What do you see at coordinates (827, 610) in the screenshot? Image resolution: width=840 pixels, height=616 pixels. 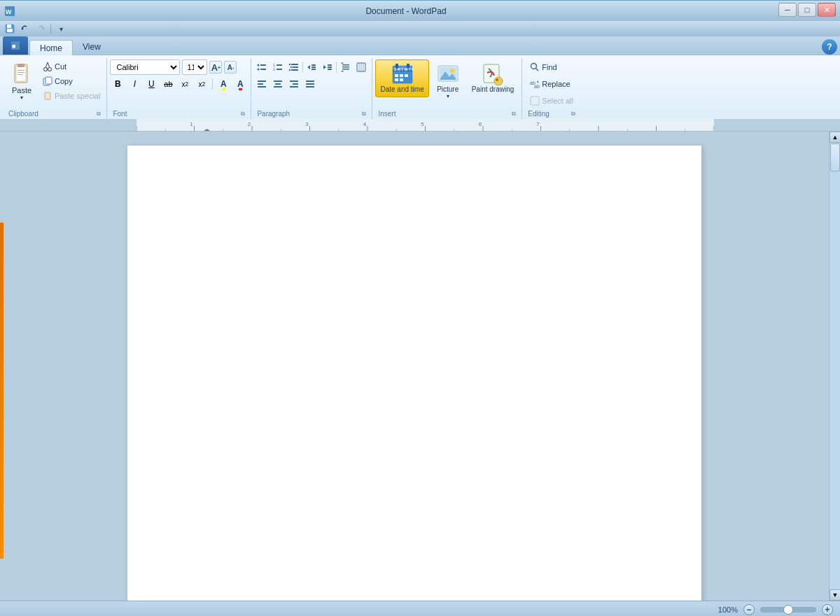 I see `zoom-in-button: +` at bounding box center [827, 610].